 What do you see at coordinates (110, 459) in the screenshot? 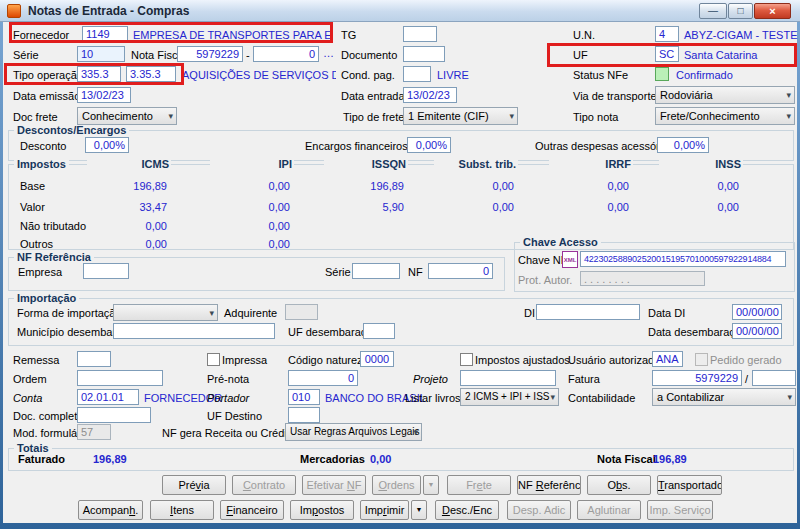
I see `faturado-value: 196,89` at bounding box center [110, 459].